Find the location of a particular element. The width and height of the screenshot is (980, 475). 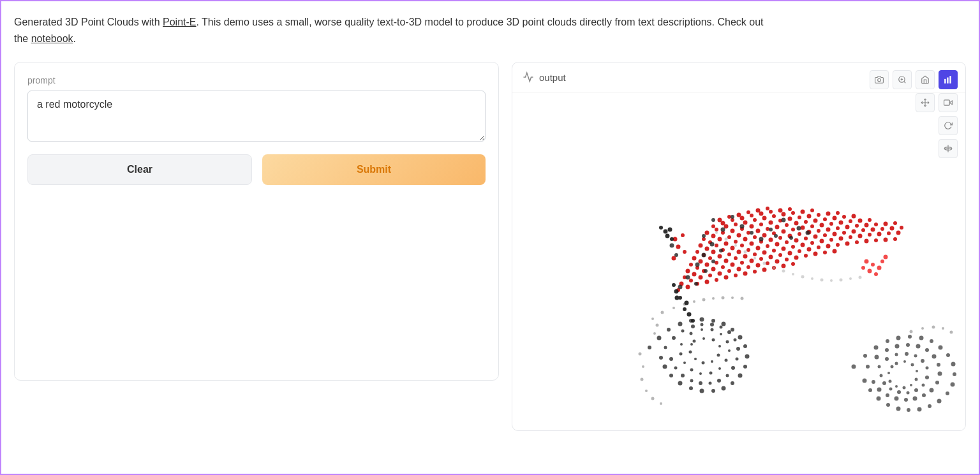

notebook-link: notebook is located at coordinates (52, 38).